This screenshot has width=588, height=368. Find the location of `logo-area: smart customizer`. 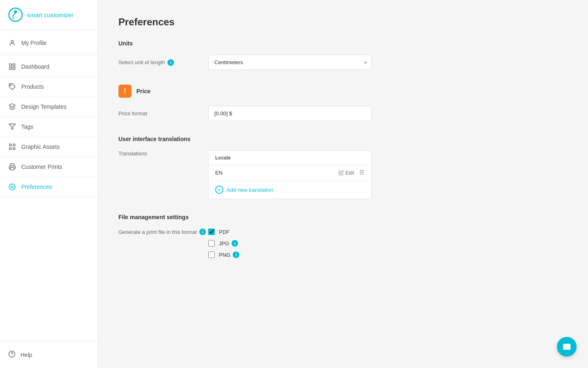

logo-area: smart customizer is located at coordinates (49, 15).